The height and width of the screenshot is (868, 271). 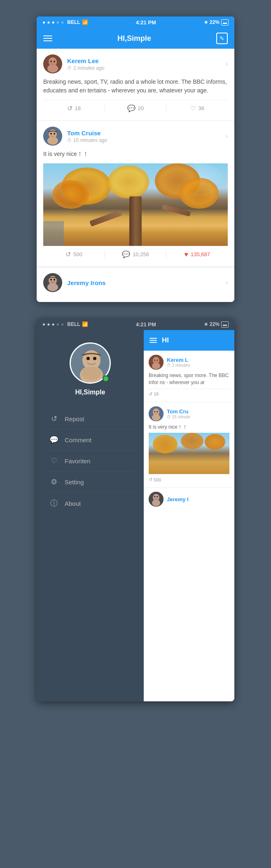 I want to click on menu-about-label: About, so click(x=72, y=503).